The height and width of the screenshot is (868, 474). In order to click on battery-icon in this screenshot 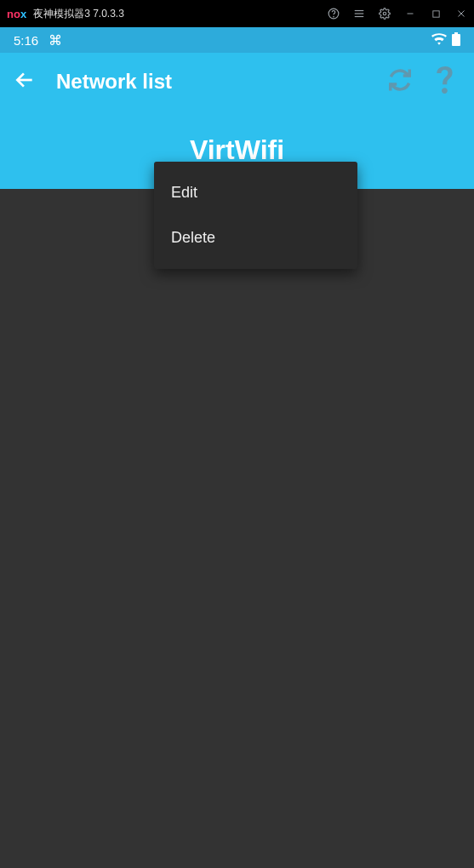, I will do `click(456, 41)`.